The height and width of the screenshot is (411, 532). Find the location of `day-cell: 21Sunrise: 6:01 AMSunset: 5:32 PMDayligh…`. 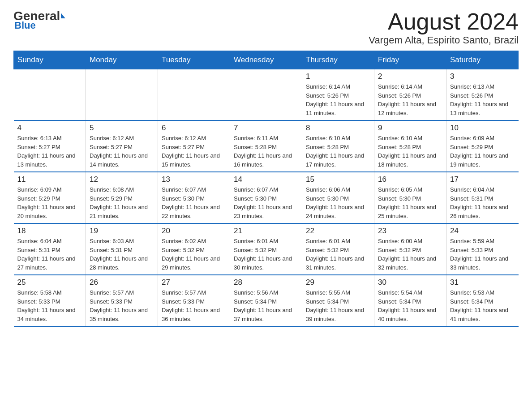

day-cell: 21Sunrise: 6:01 AMSunset: 5:32 PMDayligh… is located at coordinates (266, 249).